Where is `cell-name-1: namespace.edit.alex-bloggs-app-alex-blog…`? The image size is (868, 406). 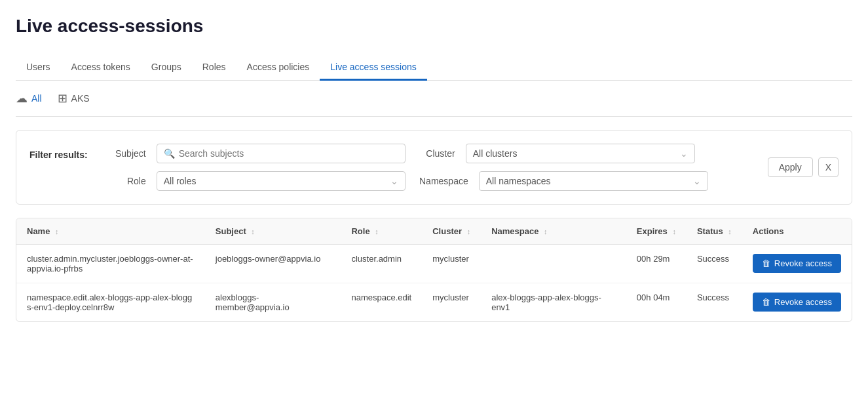 cell-name-1: namespace.edit.alex-bloggs-app-alex-blog… is located at coordinates (111, 303).